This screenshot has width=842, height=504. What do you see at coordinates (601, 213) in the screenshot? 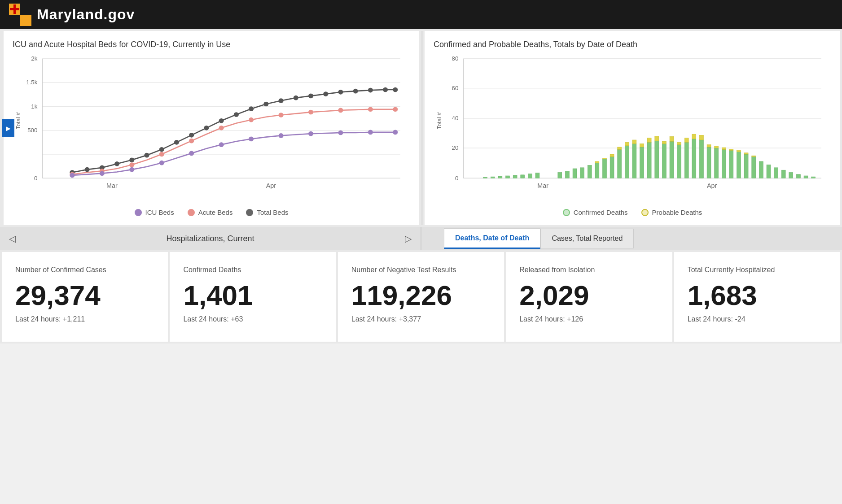
I see `confirmed-deaths-label: Confirmed Deaths` at bounding box center [601, 213].